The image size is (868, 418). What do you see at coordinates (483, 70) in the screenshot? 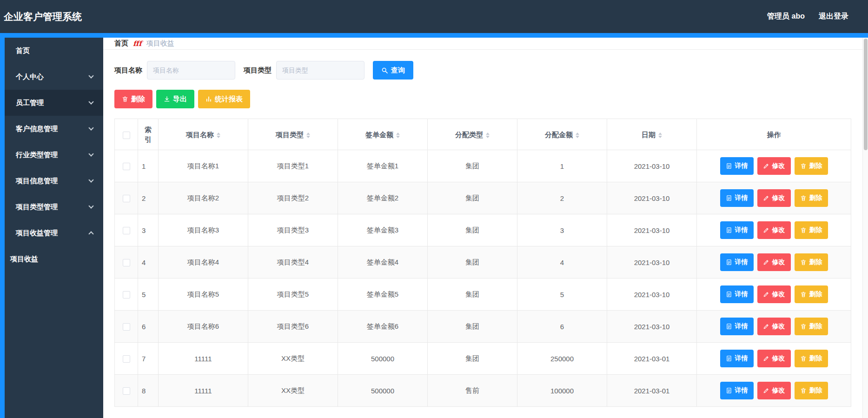
I see `filter-bar: 项目名称 项目类型 查询` at bounding box center [483, 70].